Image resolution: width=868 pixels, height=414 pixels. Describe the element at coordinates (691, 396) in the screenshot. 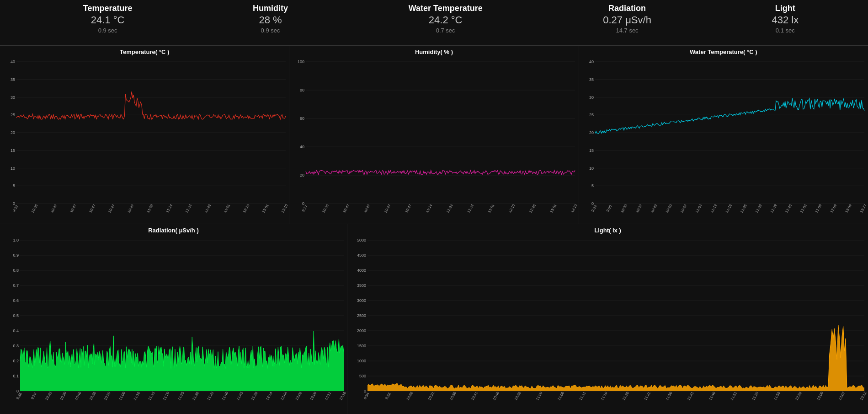

I see `svg-text: 11:41` at that location.